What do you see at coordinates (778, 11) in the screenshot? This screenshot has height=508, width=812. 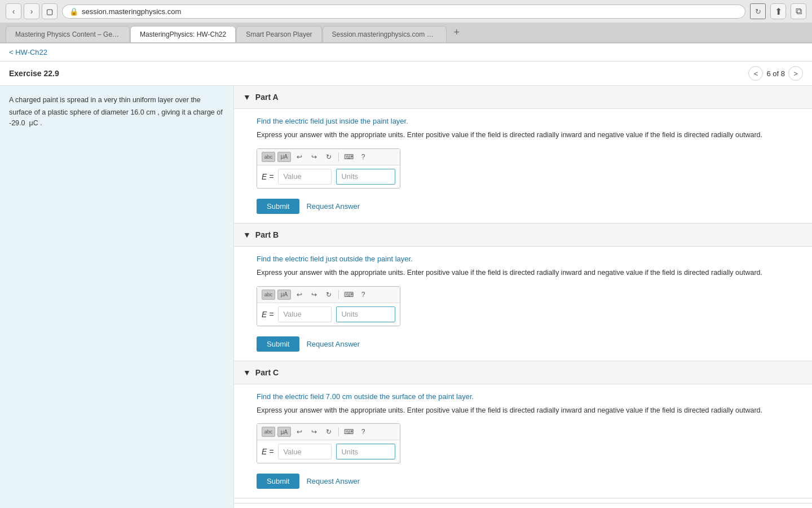 I see `share-button: ⬆` at bounding box center [778, 11].